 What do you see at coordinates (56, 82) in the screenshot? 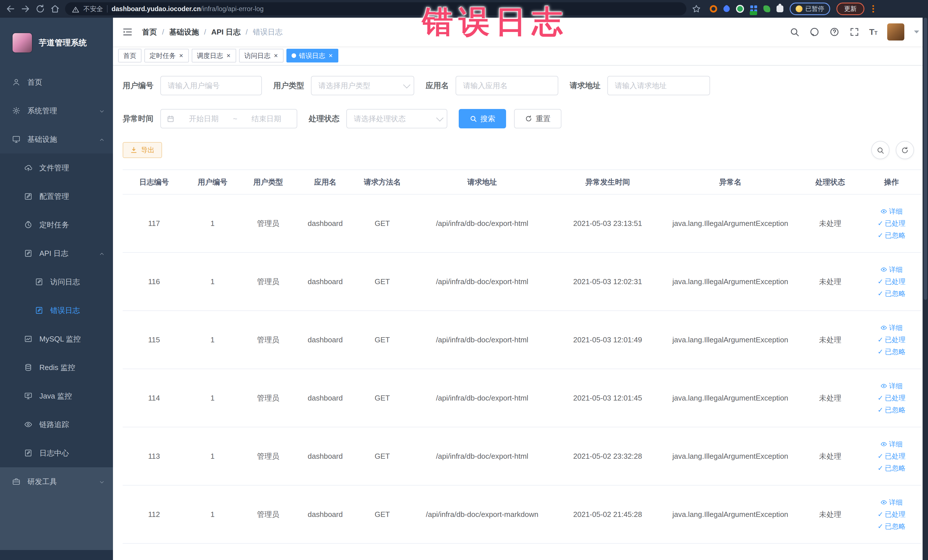
I see `sidebar-item-home: 首页` at bounding box center [56, 82].